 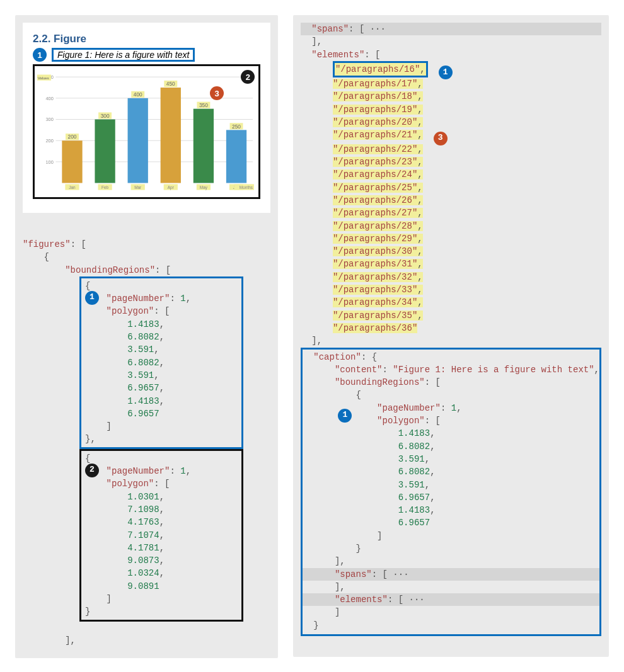 I want to click on callout-badge-3: 3, so click(x=217, y=93).